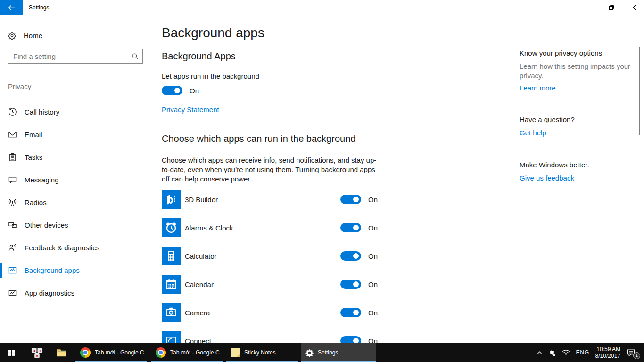 The height and width of the screenshot is (362, 644). Describe the element at coordinates (262, 353) in the screenshot. I see `taskbar-sticky-notes: Sticky Notes` at that location.